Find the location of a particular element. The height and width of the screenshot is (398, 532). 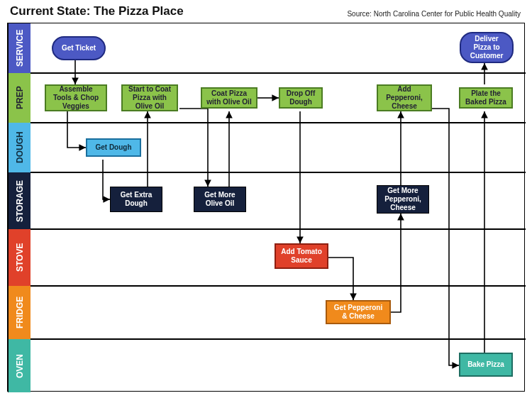

node-extra-dough: Get Extra Dough is located at coordinates (136, 199).